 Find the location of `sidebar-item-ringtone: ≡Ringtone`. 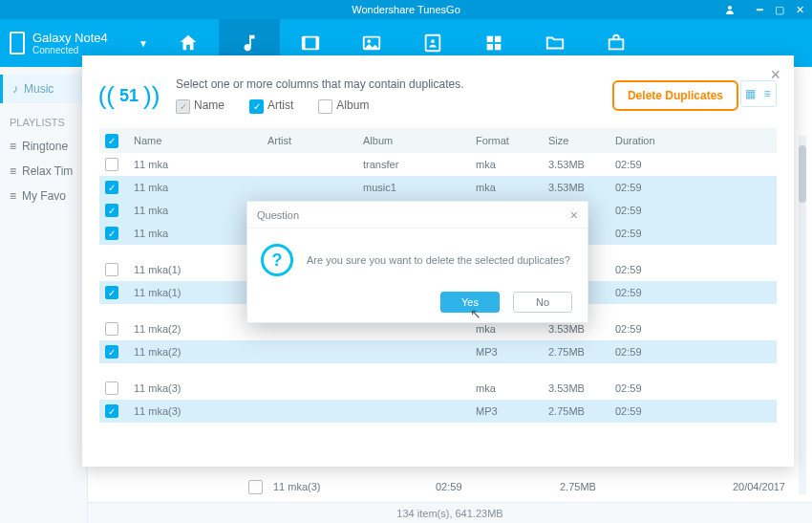

sidebar-item-ringtone: ≡Ringtone is located at coordinates (44, 146).